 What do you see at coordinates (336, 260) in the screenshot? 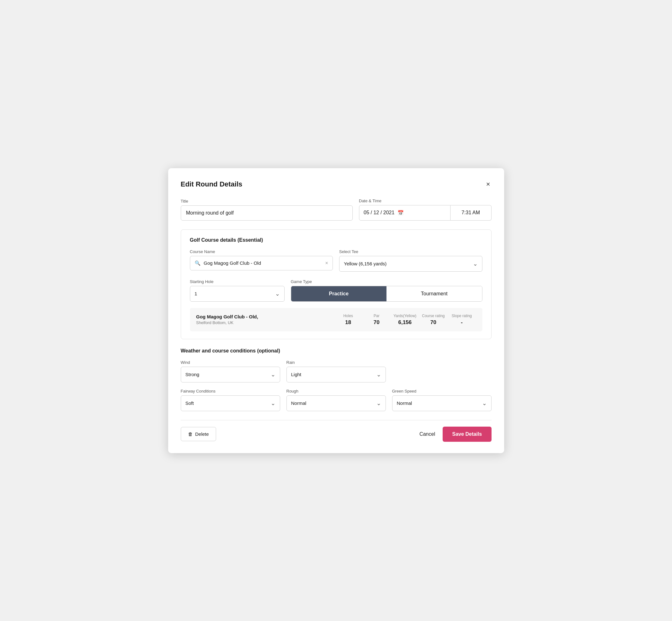
I see `course-tee-row: Course Name 🔍 × Select Tee Yellow (6,156…` at bounding box center [336, 260].